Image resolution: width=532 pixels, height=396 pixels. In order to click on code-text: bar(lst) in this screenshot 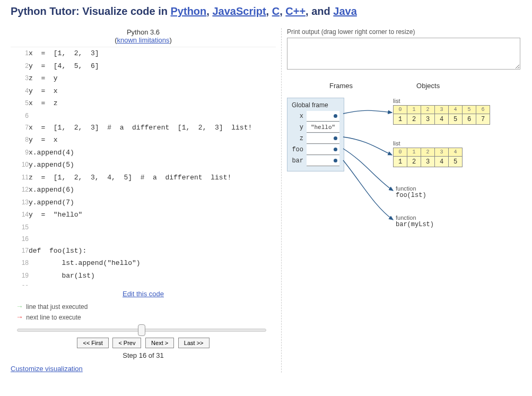, I will do `click(152, 276)`.